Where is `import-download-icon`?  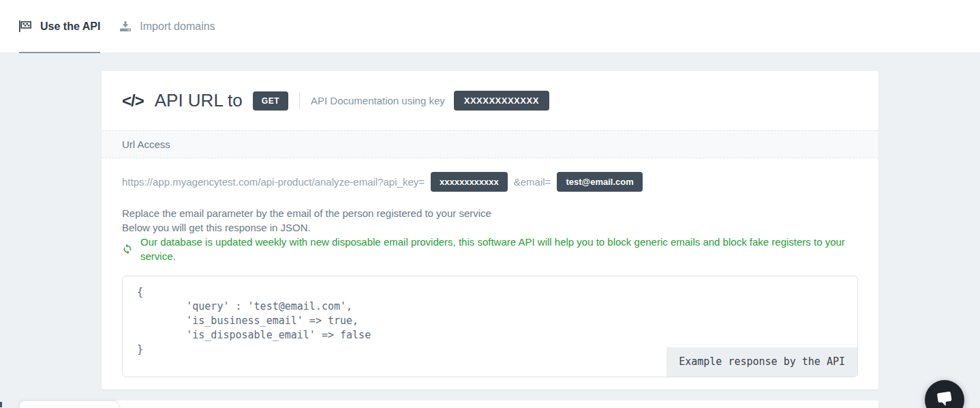
import-download-icon is located at coordinates (125, 27).